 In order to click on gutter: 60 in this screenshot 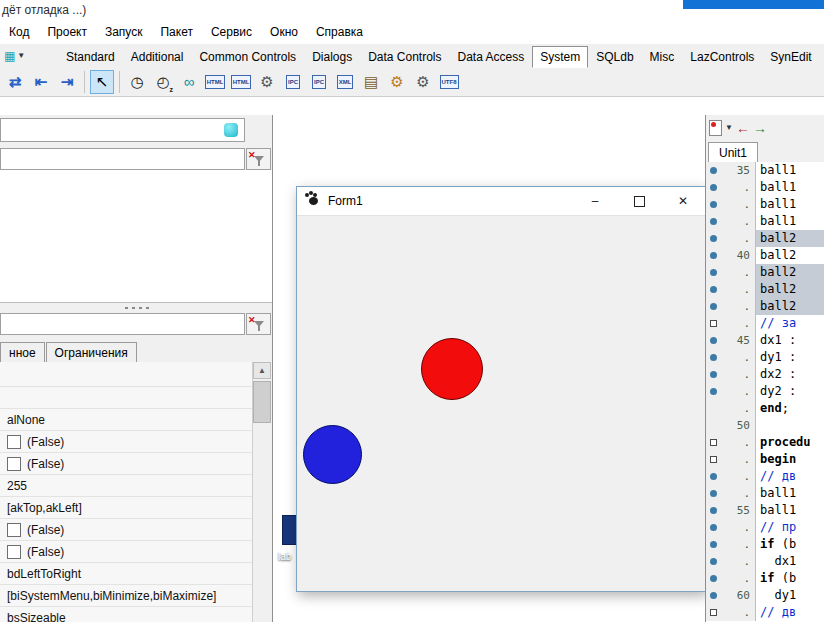, I will do `click(731, 596)`.